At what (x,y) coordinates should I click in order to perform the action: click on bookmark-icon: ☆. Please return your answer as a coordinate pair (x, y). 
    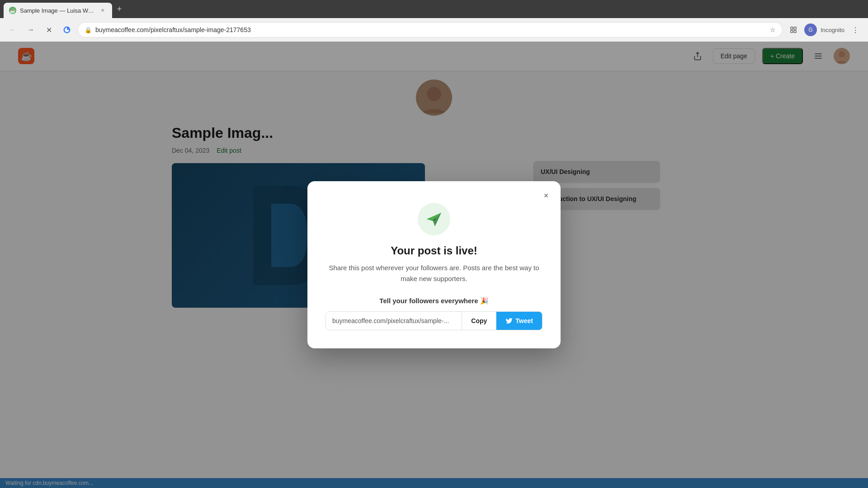
    Looking at the image, I should click on (773, 30).